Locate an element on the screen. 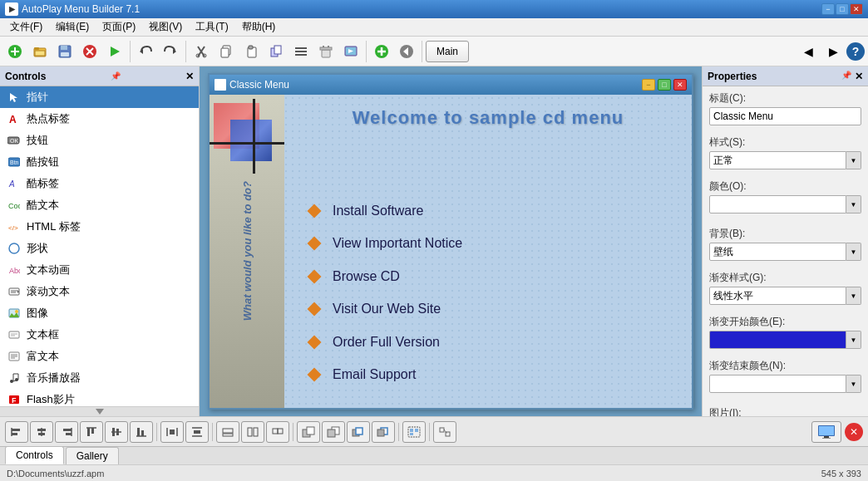 The image size is (868, 481). save-button is located at coordinates (65, 52).